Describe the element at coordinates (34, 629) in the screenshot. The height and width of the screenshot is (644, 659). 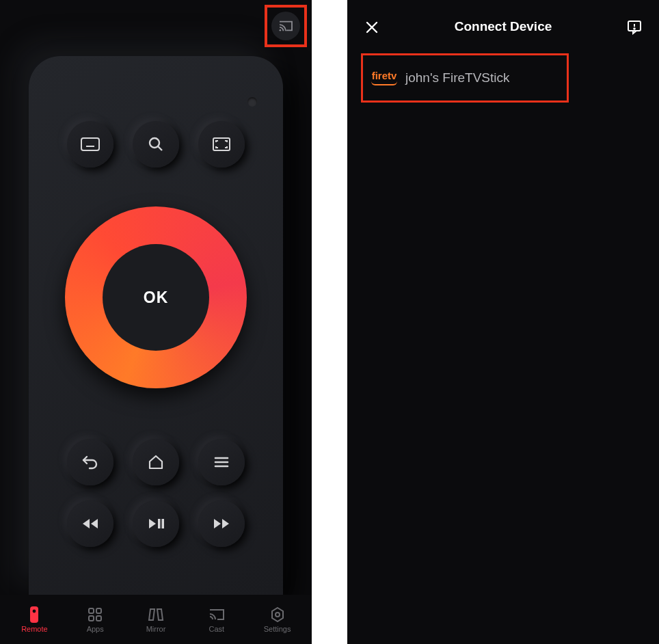
I see `nav-label: Remote` at that location.